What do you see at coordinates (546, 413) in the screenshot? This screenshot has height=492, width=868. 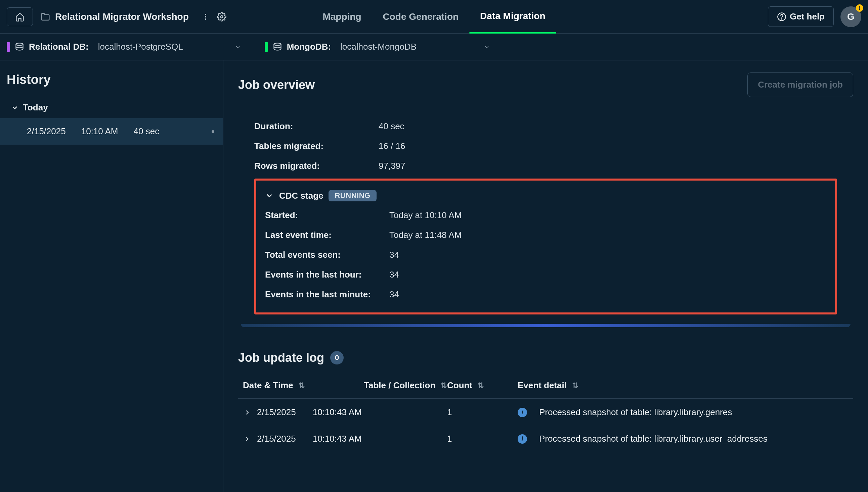 I see `log-table: Date & Time ⇅ Table / Collection ⇅ Count…` at bounding box center [546, 413].